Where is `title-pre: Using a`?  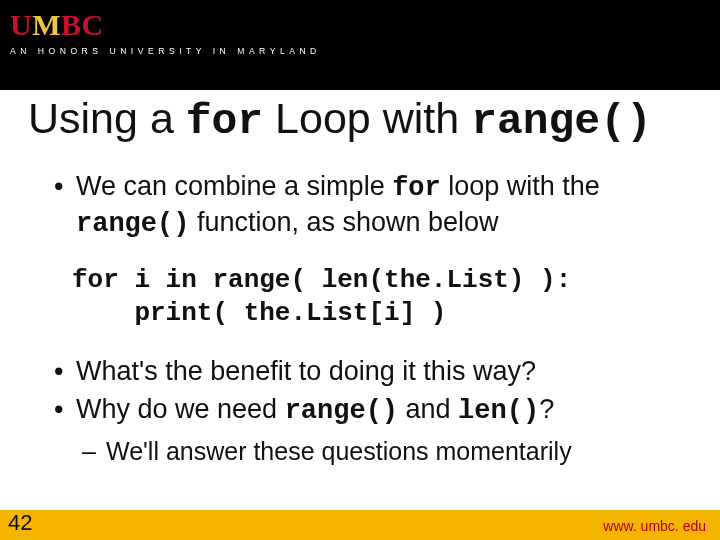
title-pre: Using a is located at coordinates (107, 118).